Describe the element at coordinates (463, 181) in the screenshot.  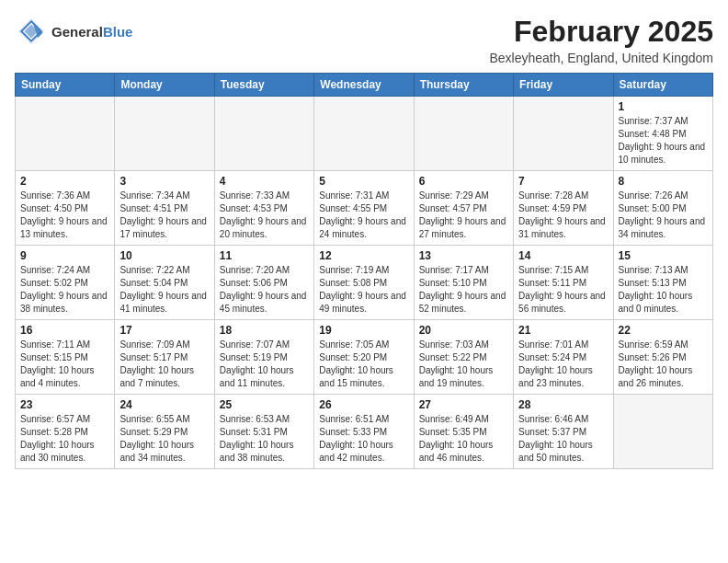
I see `day-number: 6` at that location.